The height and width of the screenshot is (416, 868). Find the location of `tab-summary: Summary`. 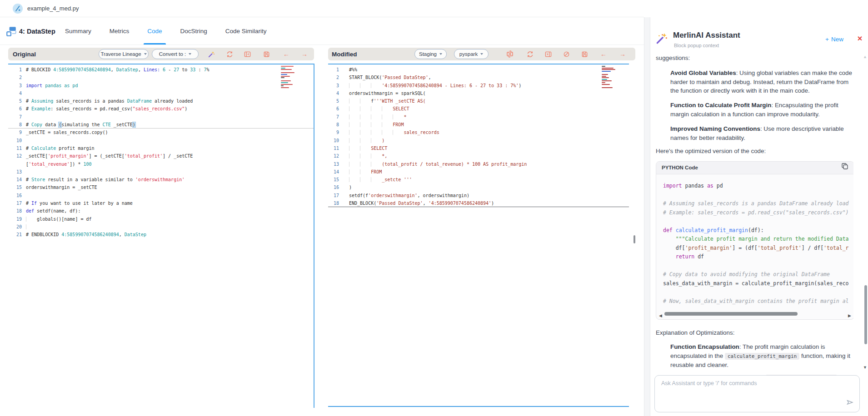

tab-summary: Summary is located at coordinates (78, 31).